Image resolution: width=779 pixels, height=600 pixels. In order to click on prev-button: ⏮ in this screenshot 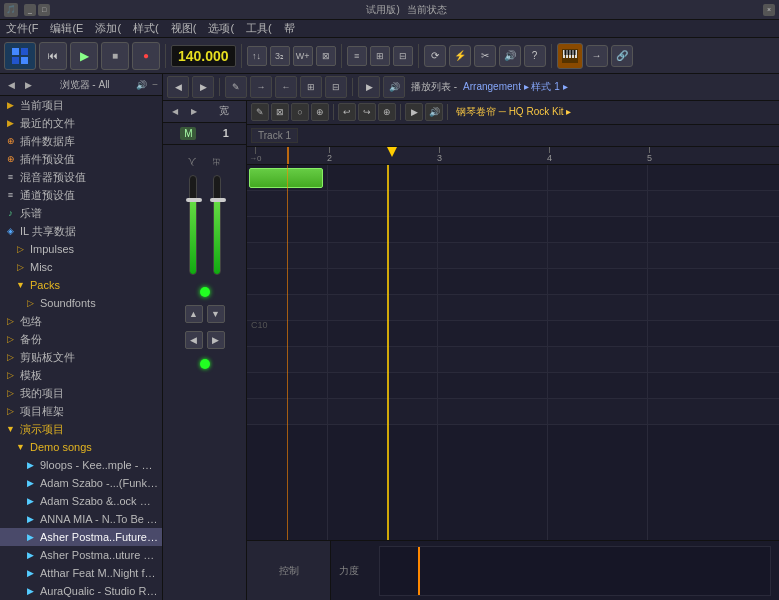, I will do `click(53, 56)`.